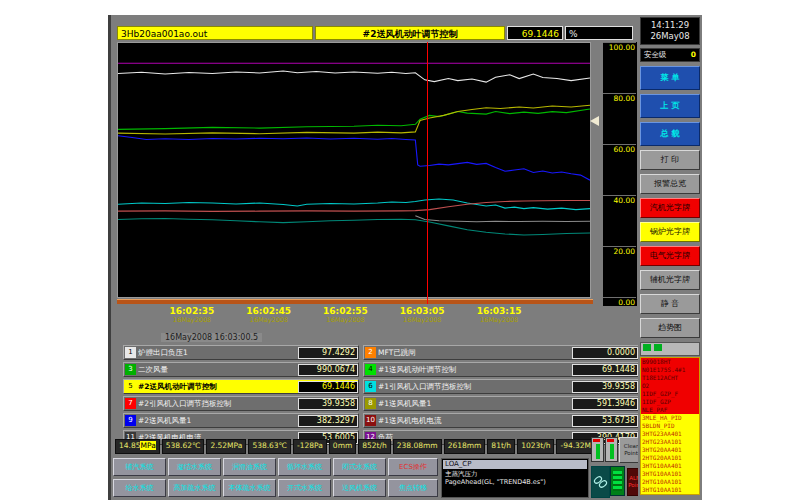 This screenshot has height=500, width=800. What do you see at coordinates (670, 184) in the screenshot?
I see `sidebar-button: 报警总览` at bounding box center [670, 184].